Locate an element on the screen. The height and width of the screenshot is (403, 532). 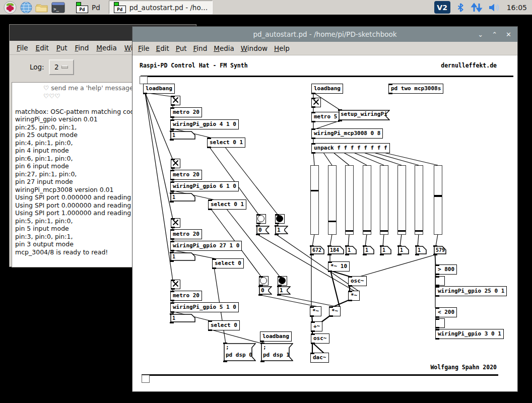
patch-title-comment: Raspi-PD Control Hat - FM Synth is located at coordinates (193, 65).